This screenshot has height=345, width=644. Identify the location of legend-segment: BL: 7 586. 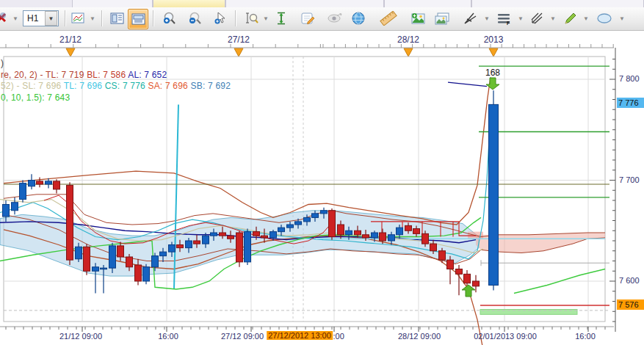
(106, 75).